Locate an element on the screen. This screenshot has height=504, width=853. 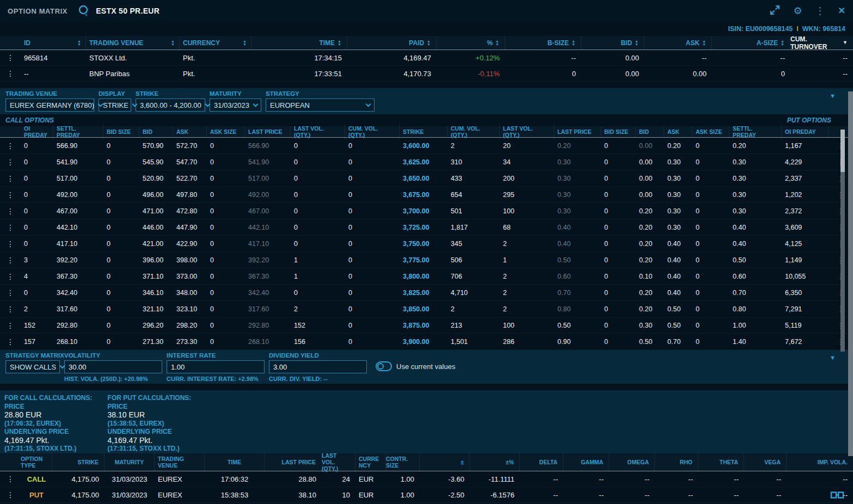
matrix-put-column-header: SETTL. PREDAY is located at coordinates (756, 132).